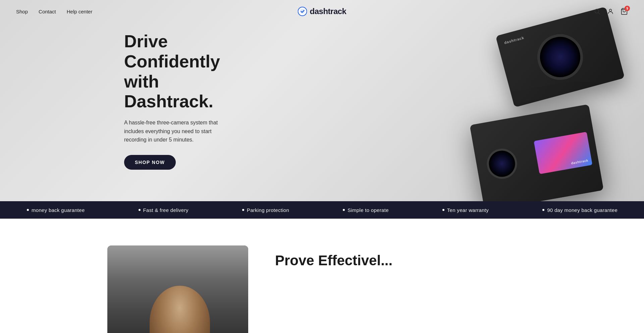 Image resolution: width=644 pixels, height=333 pixels. I want to click on nav-icons-right: 9, so click(611, 11).